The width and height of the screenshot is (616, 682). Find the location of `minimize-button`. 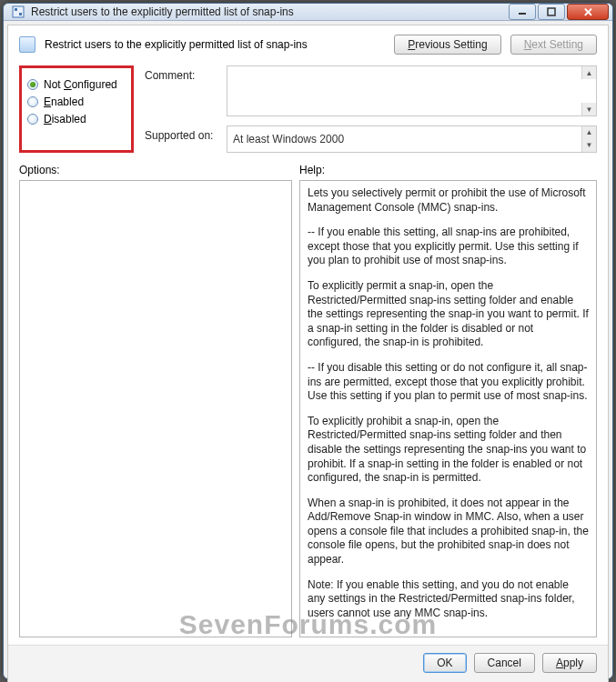

minimize-button is located at coordinates (522, 12).